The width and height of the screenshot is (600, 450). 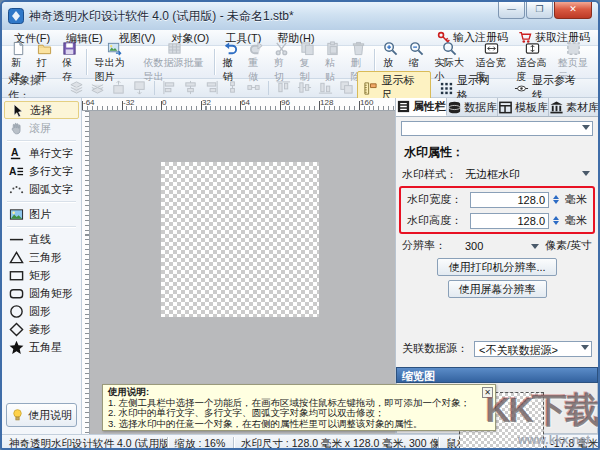 What do you see at coordinates (332, 48) in the screenshot?
I see `paste-clipboard-icon` at bounding box center [332, 48].